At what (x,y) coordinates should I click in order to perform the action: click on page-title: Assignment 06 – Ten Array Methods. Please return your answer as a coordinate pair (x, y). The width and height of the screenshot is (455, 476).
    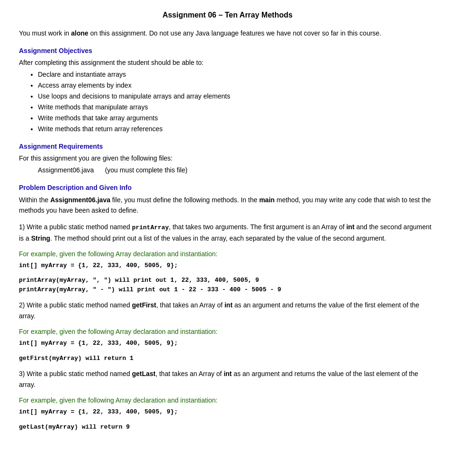
    Looking at the image, I should click on (227, 15).